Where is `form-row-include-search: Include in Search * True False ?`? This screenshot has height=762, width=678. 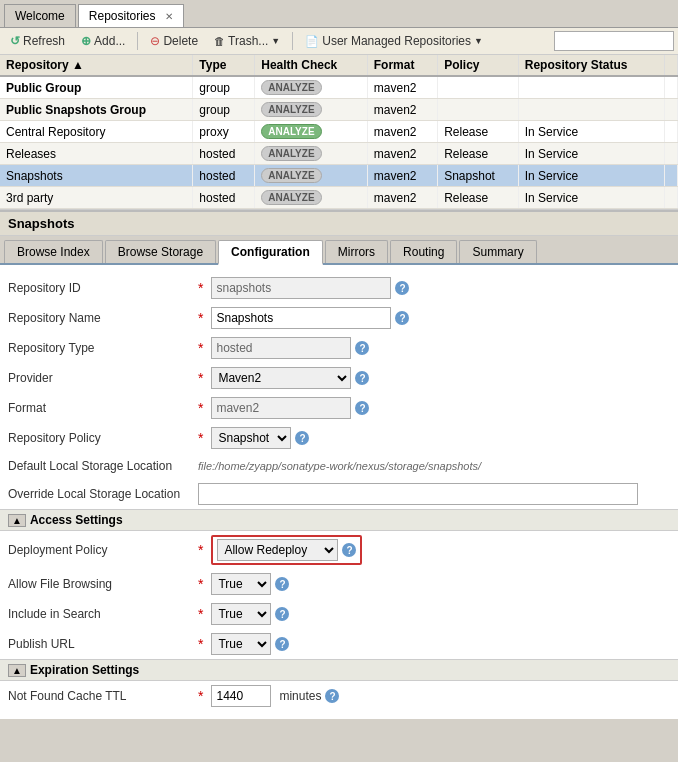
form-row-include-search: Include in Search * True False ? is located at coordinates (339, 614).